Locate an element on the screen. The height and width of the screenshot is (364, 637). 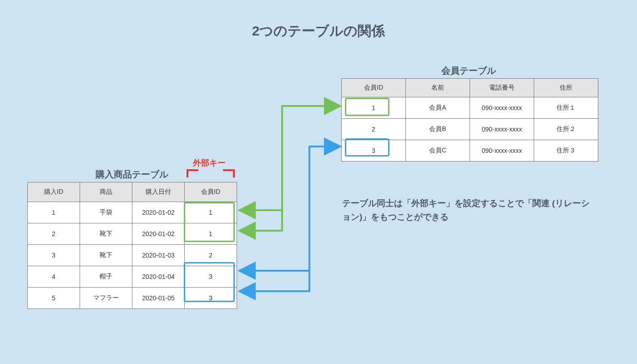
table-cell: 帽子 is located at coordinates (106, 277).